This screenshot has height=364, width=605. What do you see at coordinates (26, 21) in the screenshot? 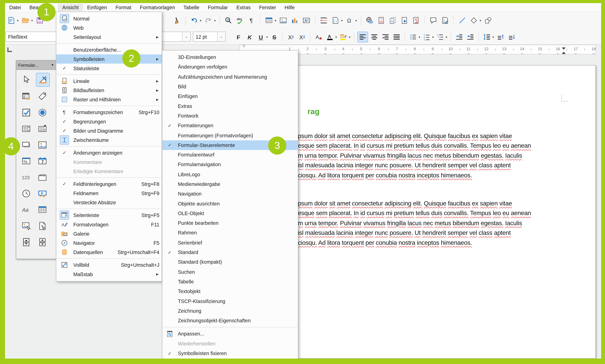
I see `open-button` at bounding box center [26, 21].